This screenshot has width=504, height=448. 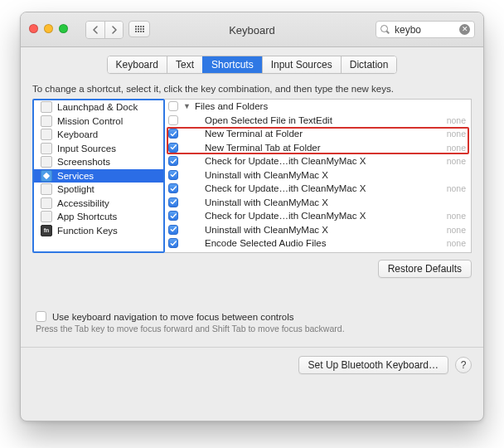 What do you see at coordinates (252, 329) in the screenshot?
I see `keyboard-nav-hint: Press the Tab key to move focus forward …` at bounding box center [252, 329].